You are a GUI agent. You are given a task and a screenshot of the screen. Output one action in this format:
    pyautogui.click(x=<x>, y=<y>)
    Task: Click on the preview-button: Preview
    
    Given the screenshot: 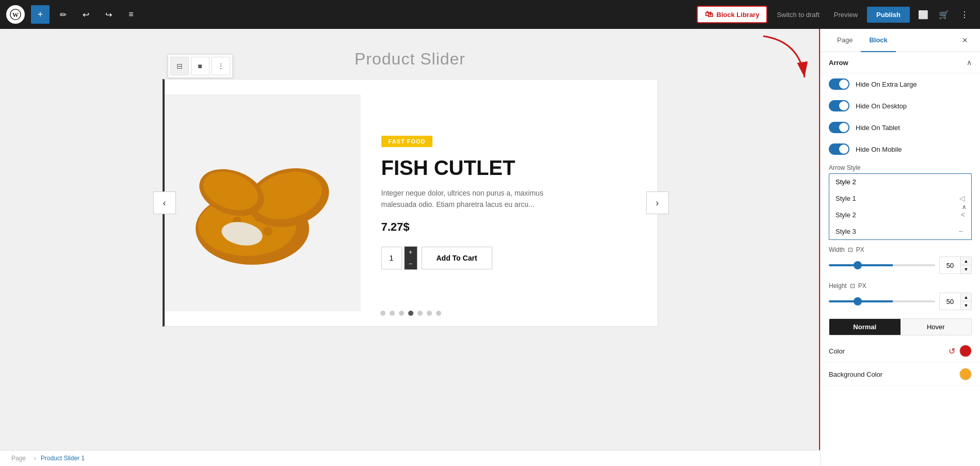 What is the action you would take?
    pyautogui.click(x=846, y=14)
    